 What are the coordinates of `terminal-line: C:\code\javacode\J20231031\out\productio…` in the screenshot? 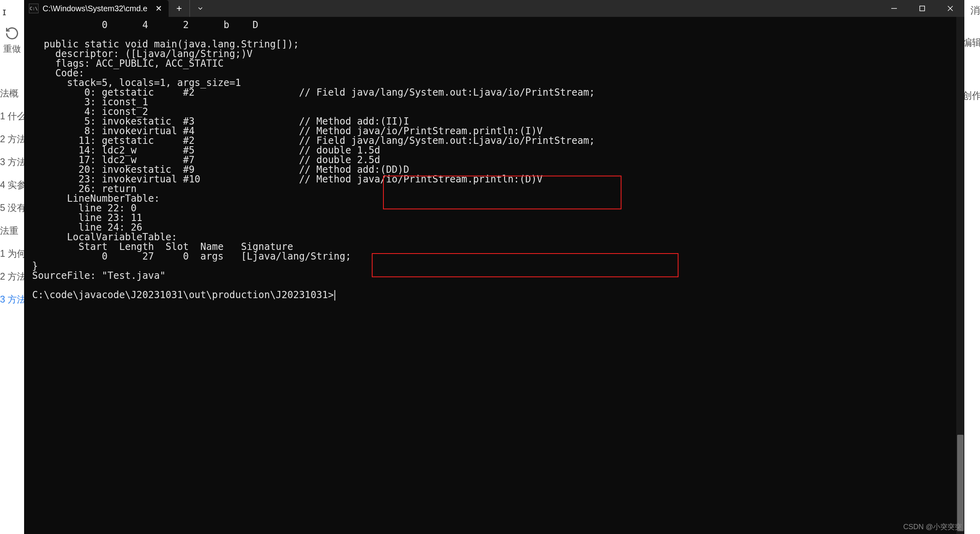 It's located at (183, 295).